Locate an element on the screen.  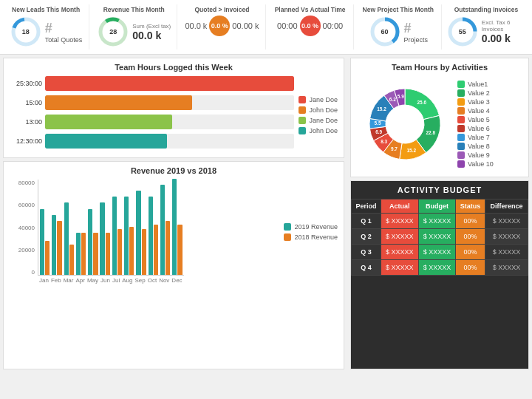
revenue-title: Revenue 2019 vs 2018 is located at coordinates (174, 171).